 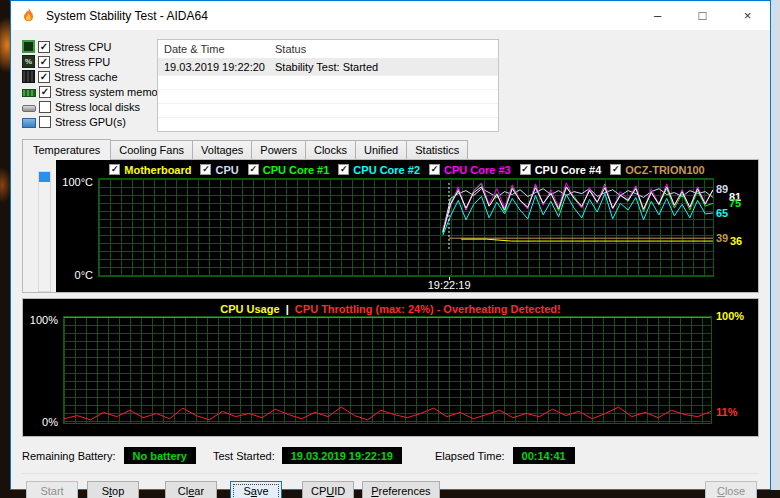 I want to click on window-title: System Stability Test - AIDA64, so click(x=127, y=16).